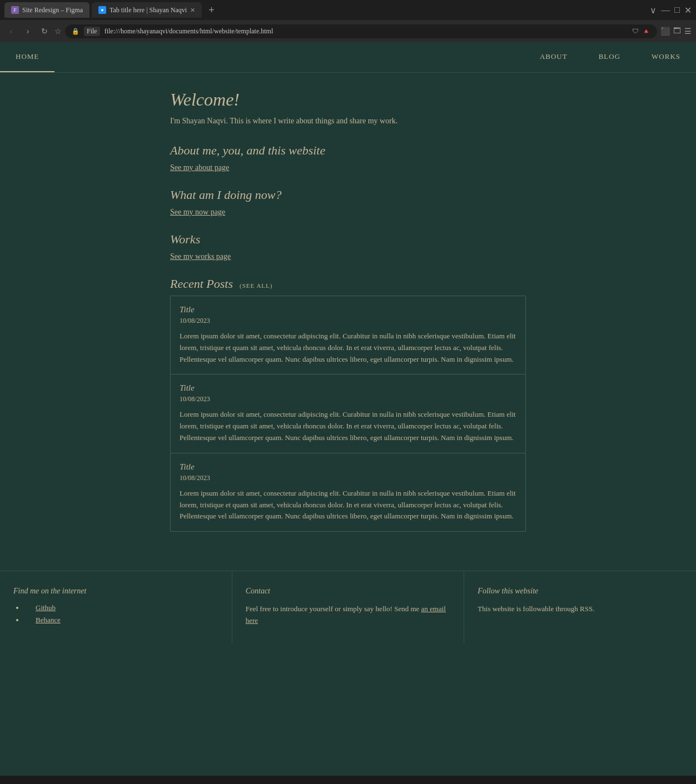 This screenshot has width=696, height=784. I want to click on address-file-label: File, so click(92, 31).